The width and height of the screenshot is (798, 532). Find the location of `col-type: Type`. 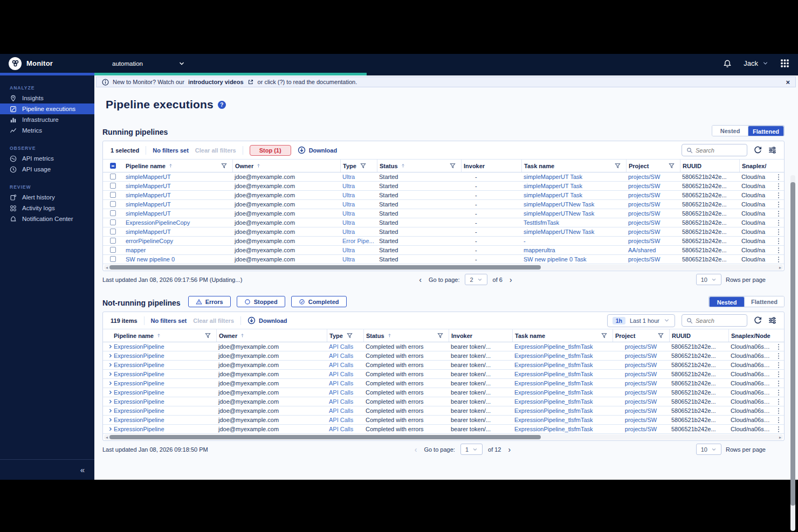

col-type: Type is located at coordinates (345, 335).